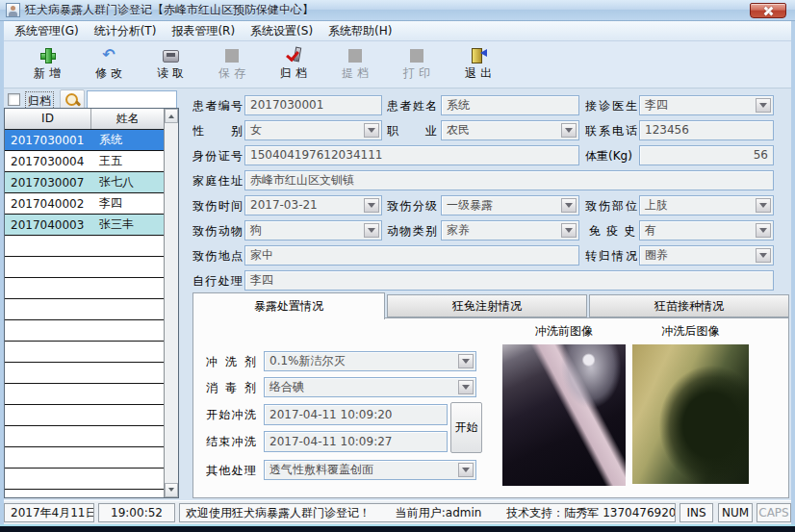 This screenshot has height=532, width=795. Describe the element at coordinates (611, 156) in the screenshot. I see `weight-label: 体重(Kg)` at that location.